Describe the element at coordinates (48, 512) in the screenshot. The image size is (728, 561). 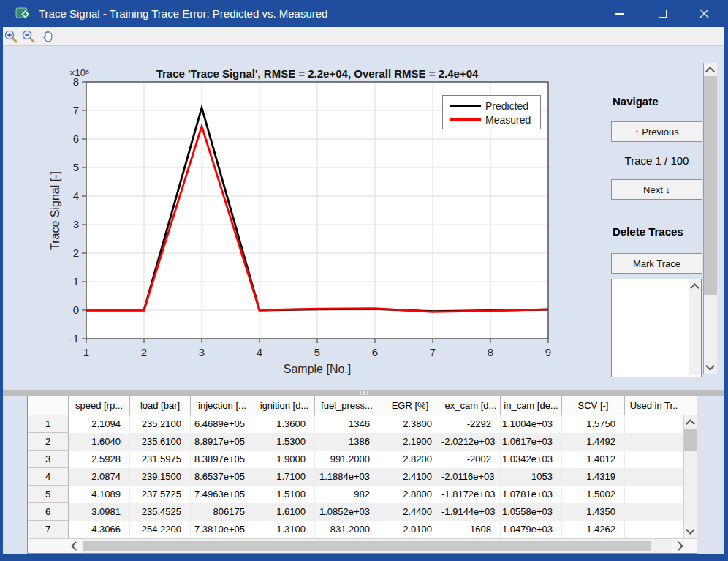
I see `row-number-cell: 6` at that location.